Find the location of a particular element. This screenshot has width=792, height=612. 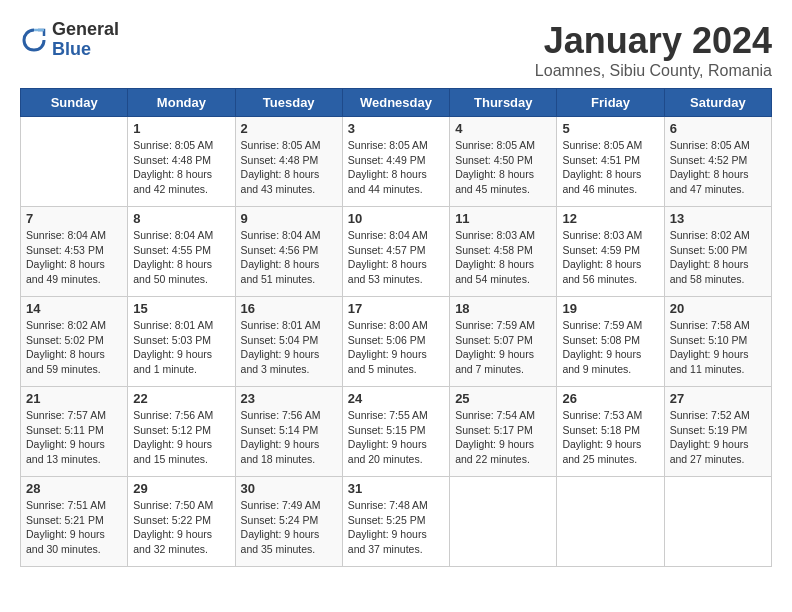

cell-date: 22 is located at coordinates (181, 398).